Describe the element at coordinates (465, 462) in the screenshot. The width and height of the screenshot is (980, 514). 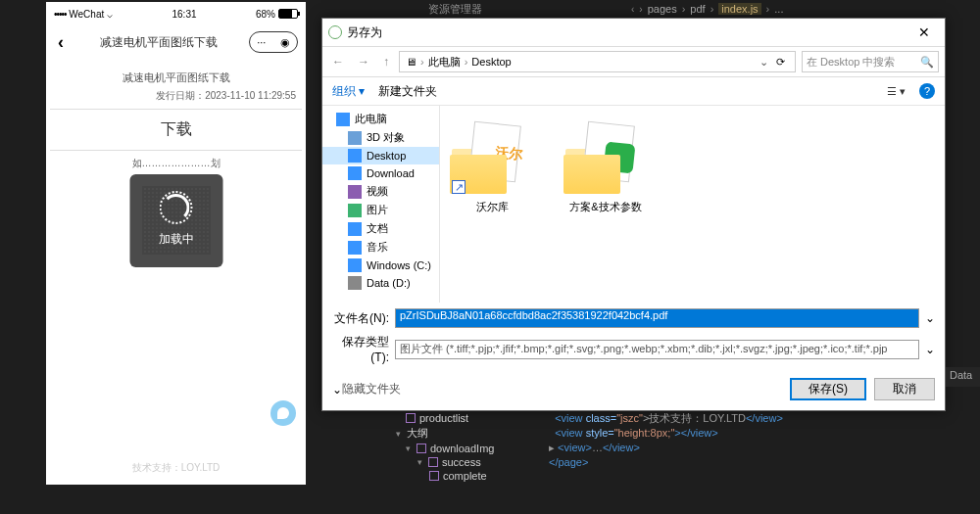
I see `outline-panel: productlist 大纲 downloadImg success compl…` at that location.